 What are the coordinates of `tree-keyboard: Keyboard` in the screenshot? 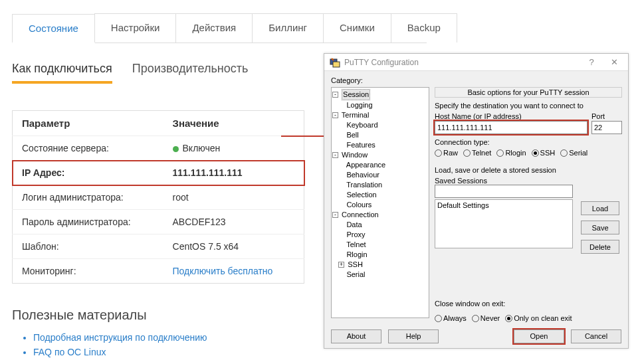 It's located at (362, 125).